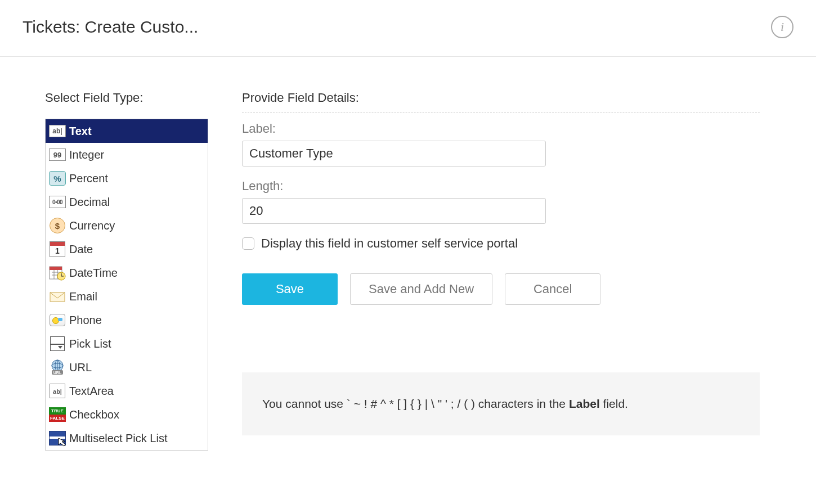 Image resolution: width=816 pixels, height=504 pixels. I want to click on decimal-icon: 0•00, so click(57, 202).